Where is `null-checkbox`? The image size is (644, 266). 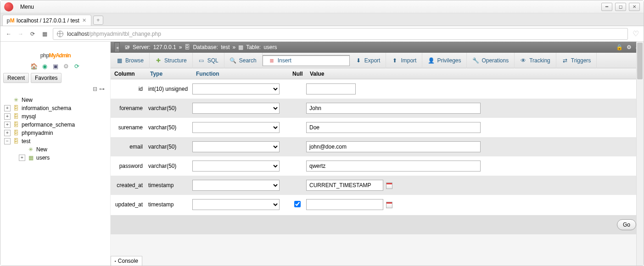 null-checkbox is located at coordinates (297, 204).